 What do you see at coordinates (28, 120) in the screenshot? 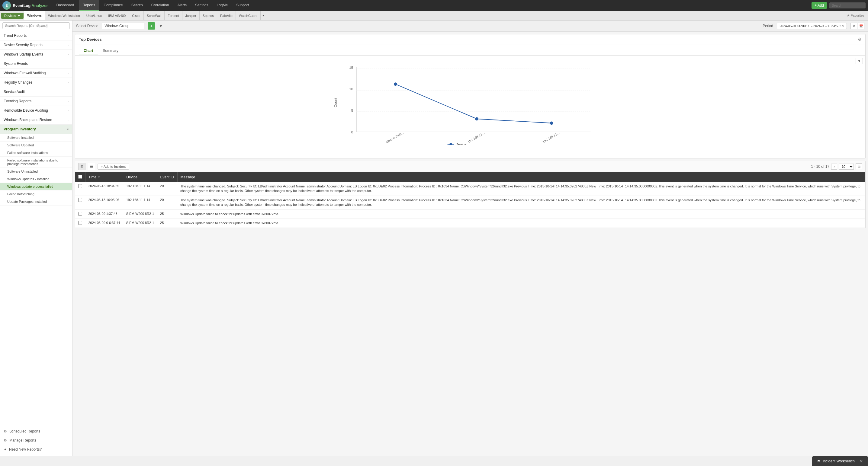
I see `sidebar-item-label: Windows Backup and Restore` at bounding box center [28, 120].